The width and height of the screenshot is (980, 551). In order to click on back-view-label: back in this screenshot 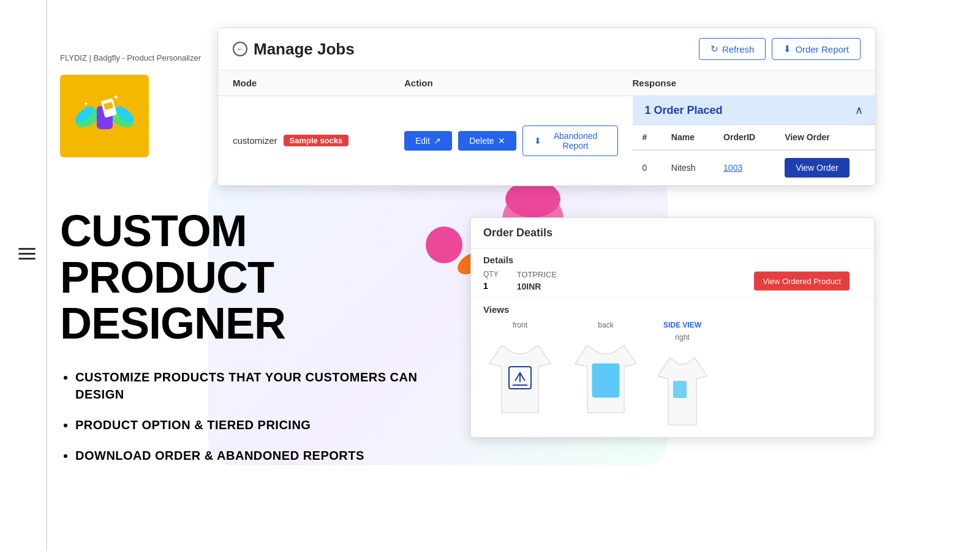, I will do `click(605, 325)`.